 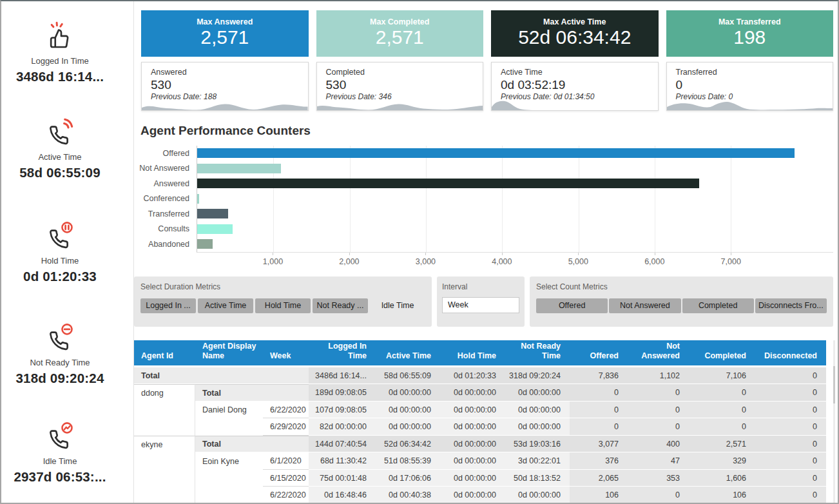 I want to click on kpi-card-max-active-time: Max Active Time52d 06:34:42Active Time0d…, so click(x=575, y=61).